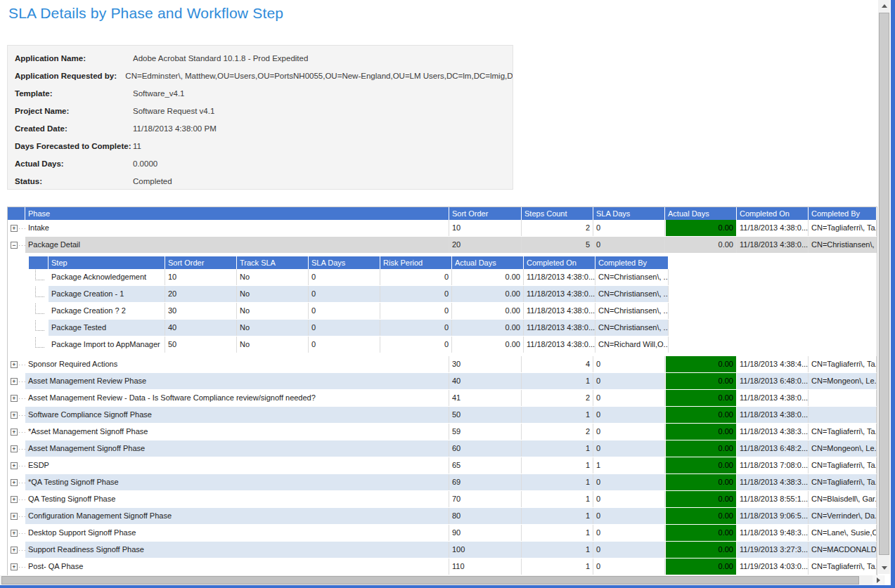 This screenshot has width=895, height=588. I want to click on step-row: Package Import to AppManager50No000.0011…, so click(349, 345).